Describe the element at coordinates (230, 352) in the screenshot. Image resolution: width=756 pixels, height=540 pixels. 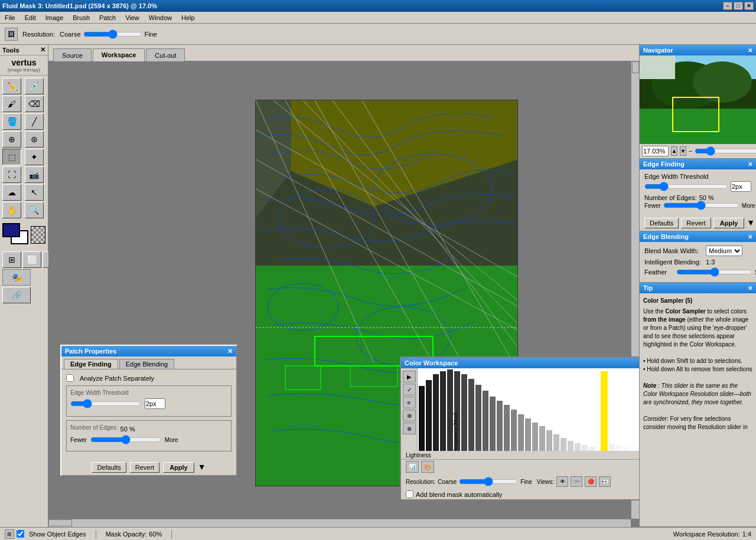
I see `patch-props-close: ✕` at that location.